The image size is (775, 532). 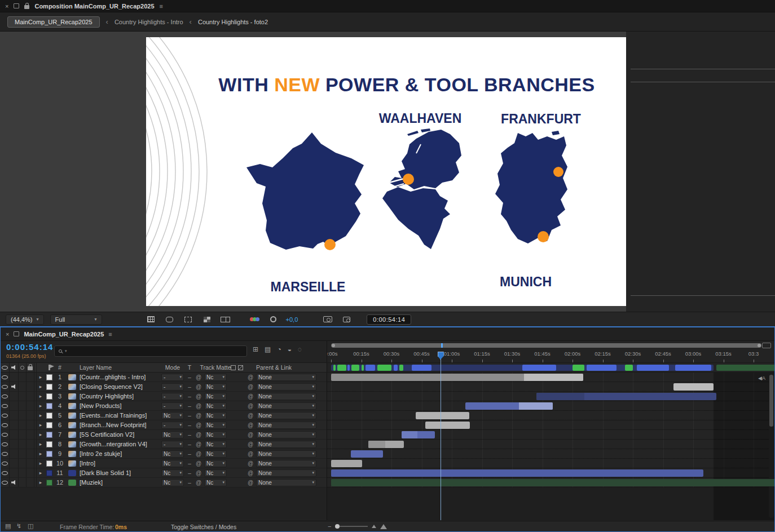 What do you see at coordinates (207, 320) in the screenshot?
I see `transparency-grid-button` at bounding box center [207, 320].